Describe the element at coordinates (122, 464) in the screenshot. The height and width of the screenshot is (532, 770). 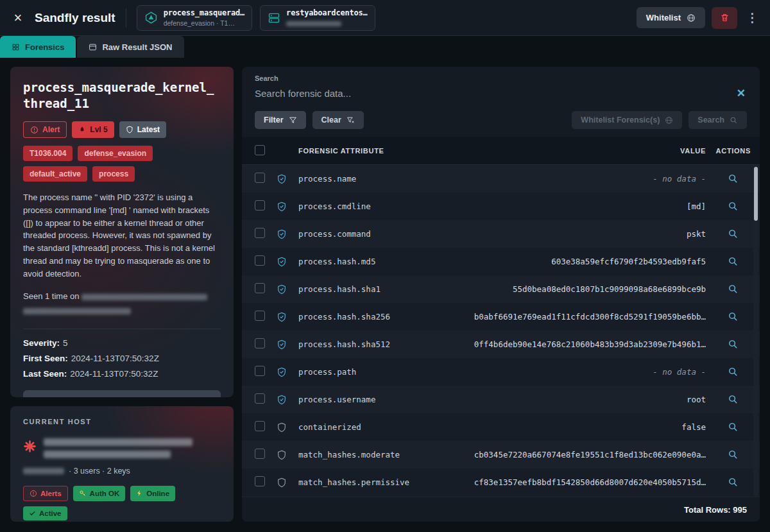
I see `current-host-card: CURRENT HOST · 3 users · 2 keys` at that location.